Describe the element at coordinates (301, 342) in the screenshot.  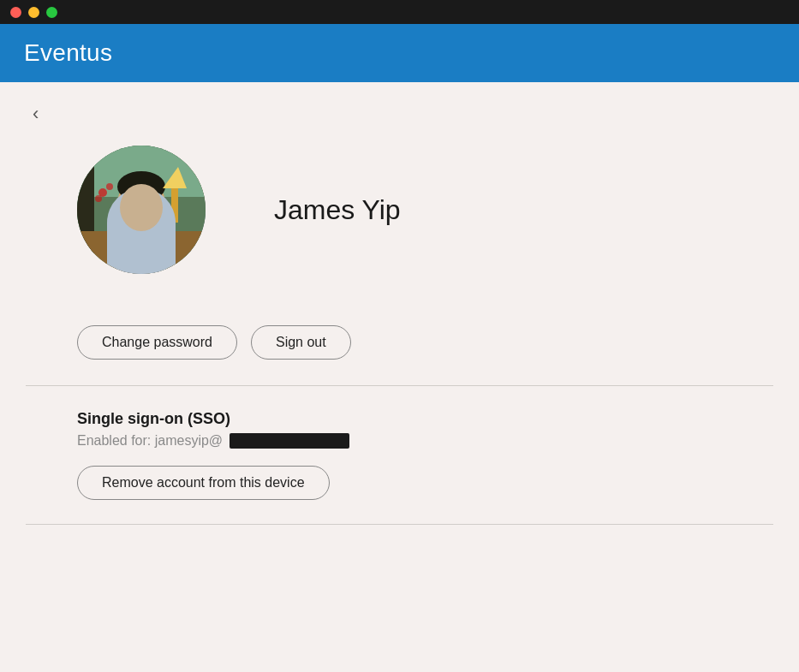
I see `sign-out-button: Sign out` at that location.